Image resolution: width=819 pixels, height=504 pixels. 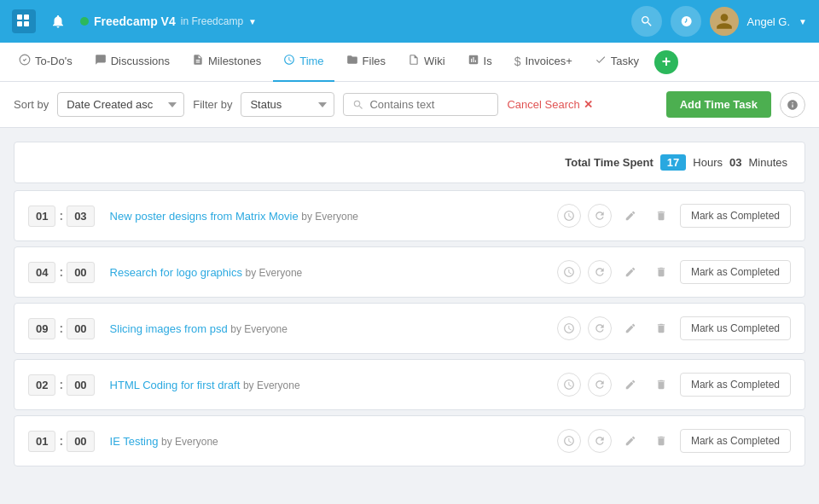 I want to click on task-link-5: IE Testing, so click(x=135, y=442).